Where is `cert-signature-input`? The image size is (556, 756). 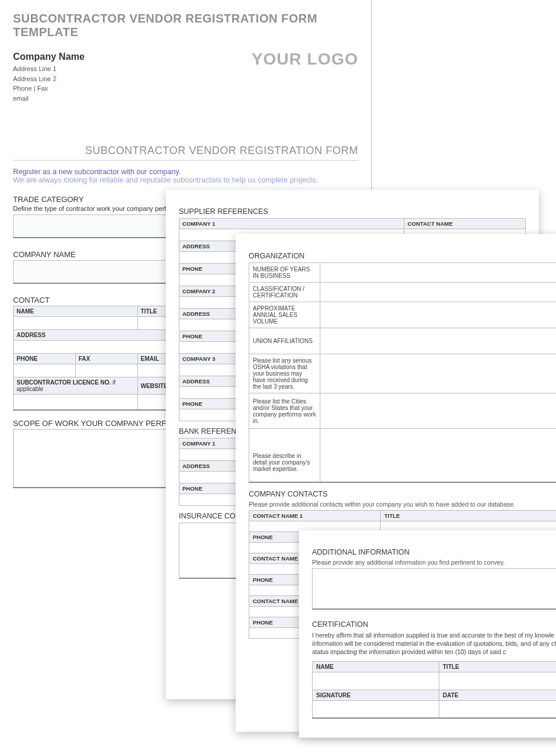
cert-signature-input is located at coordinates (376, 709).